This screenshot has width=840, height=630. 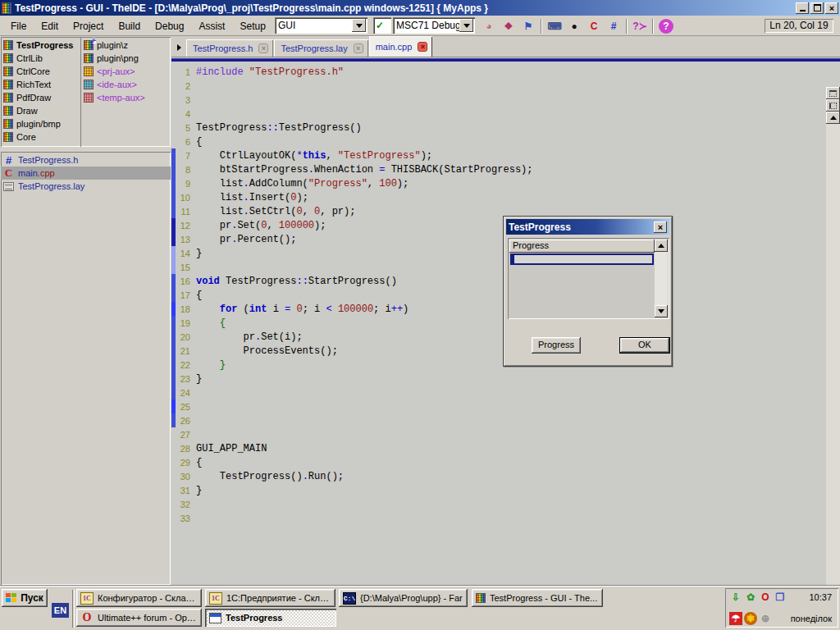 What do you see at coordinates (41, 124) in the screenshot?
I see `package-item: plugin/bmp` at bounding box center [41, 124].